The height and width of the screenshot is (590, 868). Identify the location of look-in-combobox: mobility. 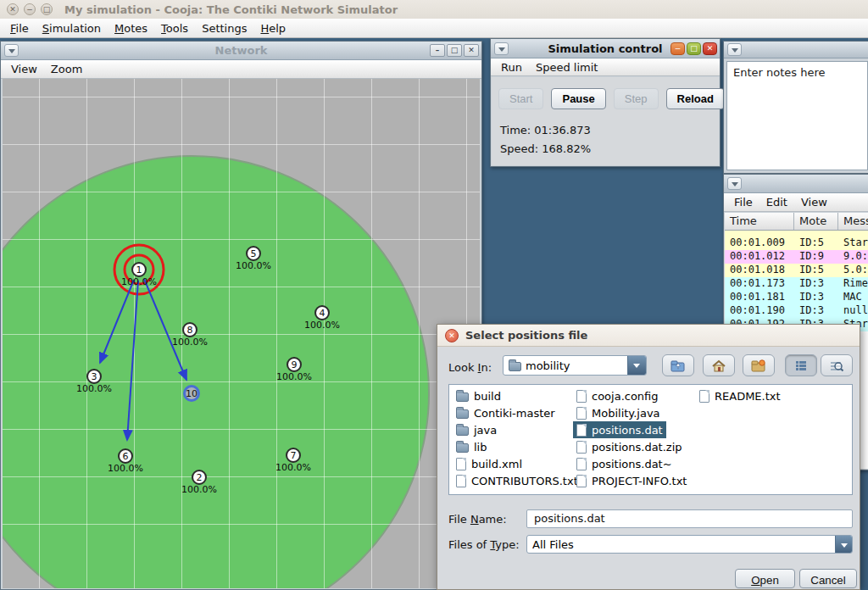
(575, 365).